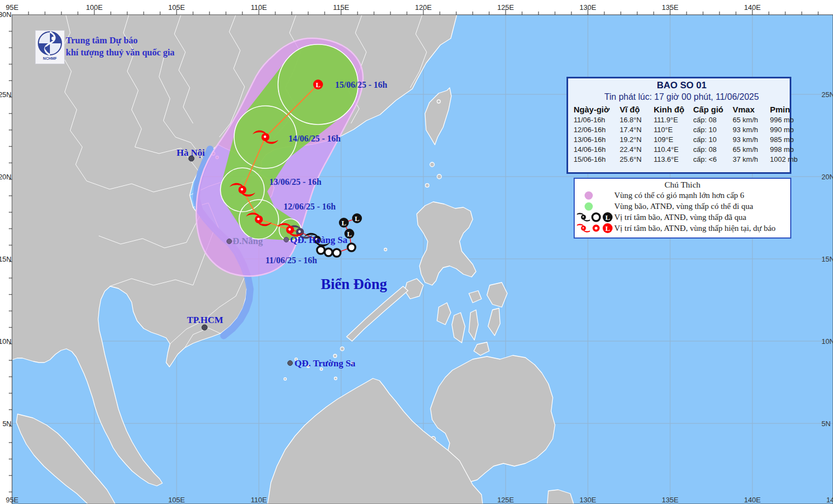 This screenshot has height=504, width=833. What do you see at coordinates (583, 228) in the screenshot?
I see `current-typhoon-icon` at bounding box center [583, 228].